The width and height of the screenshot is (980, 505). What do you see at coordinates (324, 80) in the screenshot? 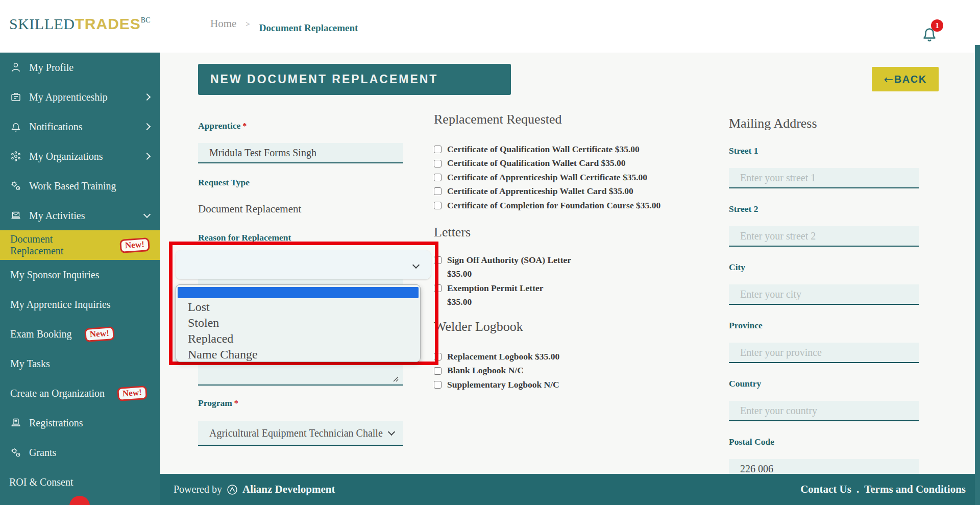
I see `page-title: NEW DOCUMENT REPLACEMENT` at bounding box center [324, 80].